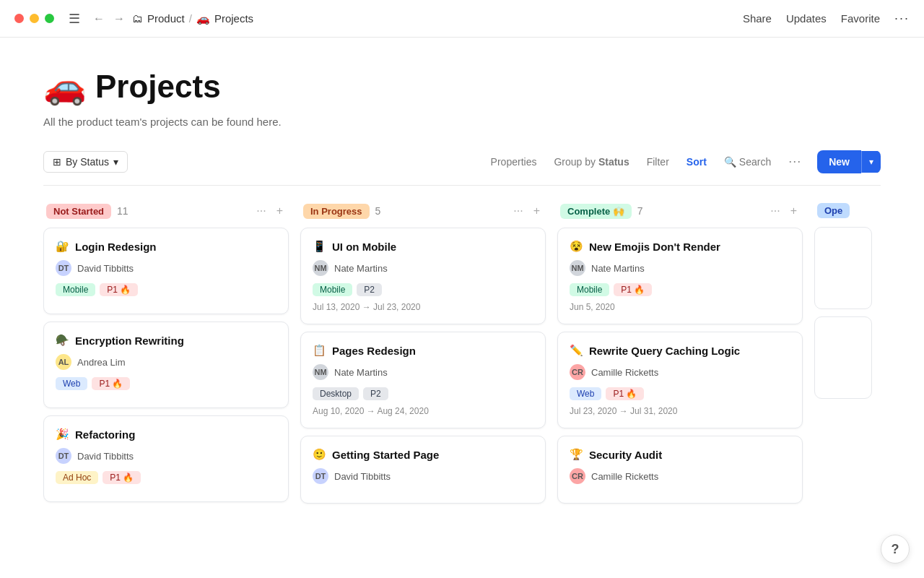 This screenshot has height=578, width=924. What do you see at coordinates (378, 211) in the screenshot?
I see `col-count: 5` at bounding box center [378, 211].